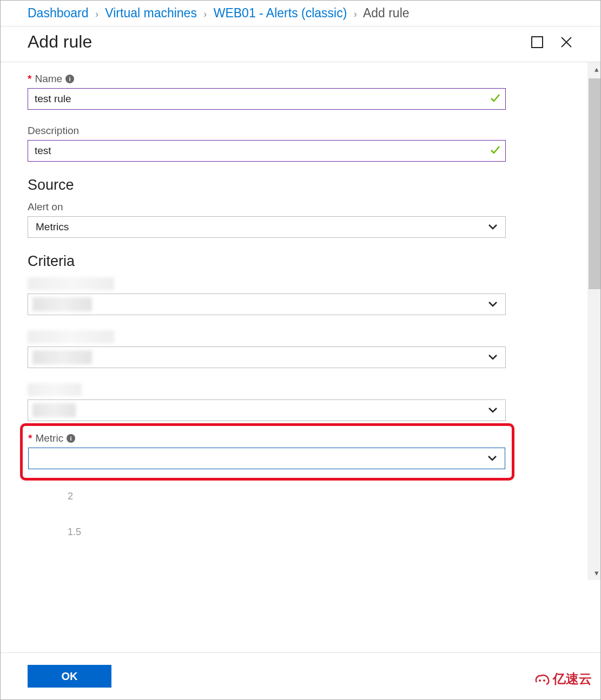  Describe the element at coordinates (537, 42) in the screenshot. I see `maximize-icon` at that location.